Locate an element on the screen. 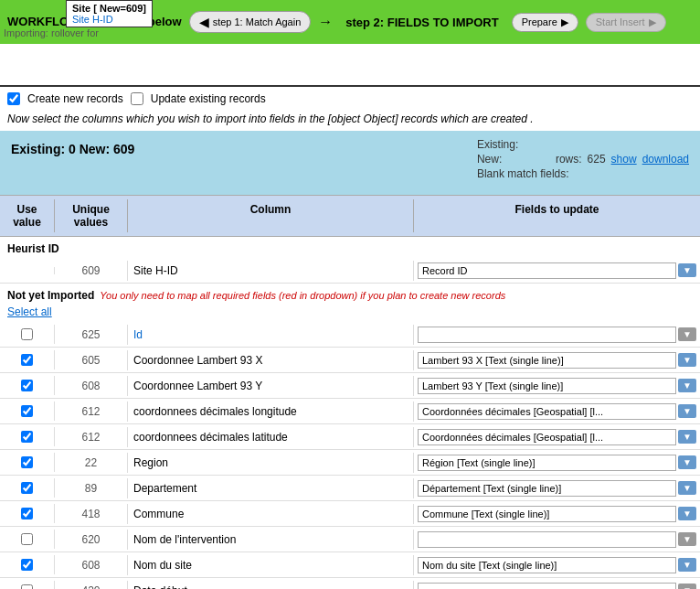  tooltip-line2: Site H-ID is located at coordinates (93, 19).